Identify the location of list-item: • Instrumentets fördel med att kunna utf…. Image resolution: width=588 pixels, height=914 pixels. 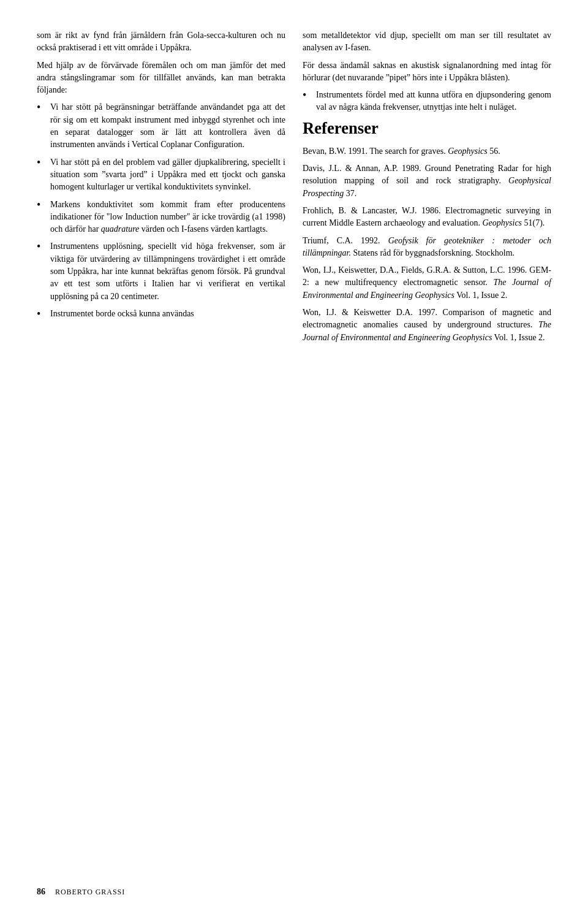
(427, 102).